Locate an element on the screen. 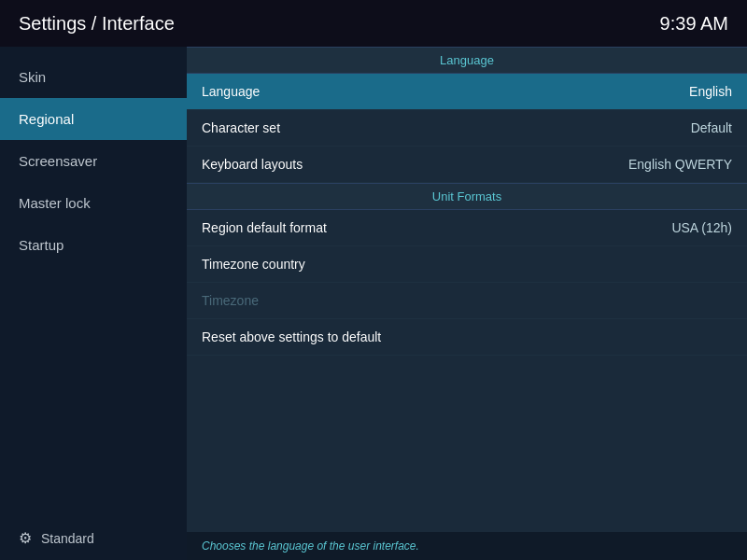 The width and height of the screenshot is (747, 560). setting-row-character-set: Character set Default is located at coordinates (467, 129).